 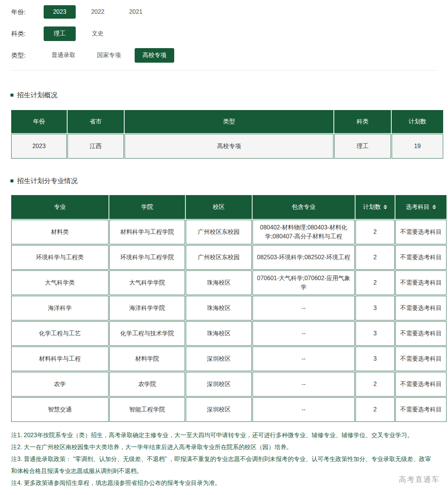 I want to click on watermark: 高考直通车, so click(x=419, y=480).